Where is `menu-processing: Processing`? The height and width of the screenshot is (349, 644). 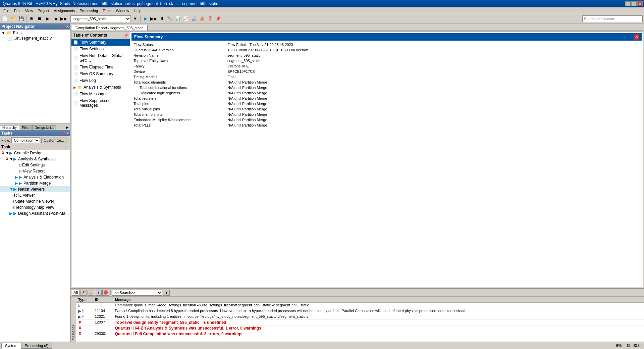 menu-processing: Processing is located at coordinates (89, 11).